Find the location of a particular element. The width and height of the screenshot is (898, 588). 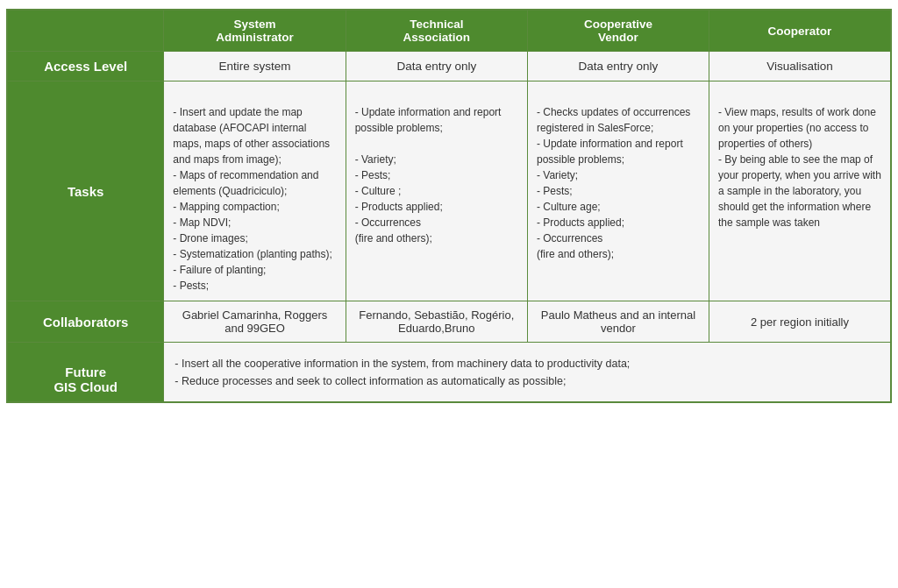

header-sysadmin: System Administrator is located at coordinates (254, 32).